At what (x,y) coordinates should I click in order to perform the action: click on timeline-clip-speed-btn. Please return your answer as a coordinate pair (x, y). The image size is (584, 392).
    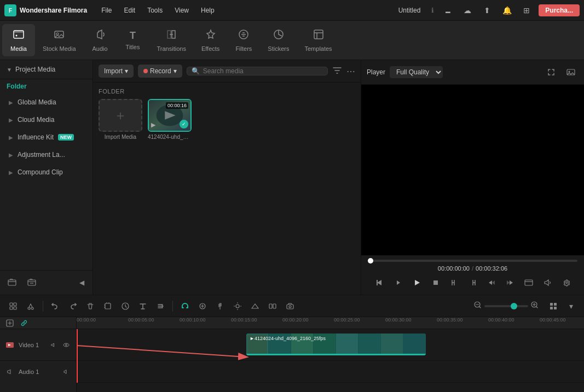
    Looking at the image, I should click on (255, 306).